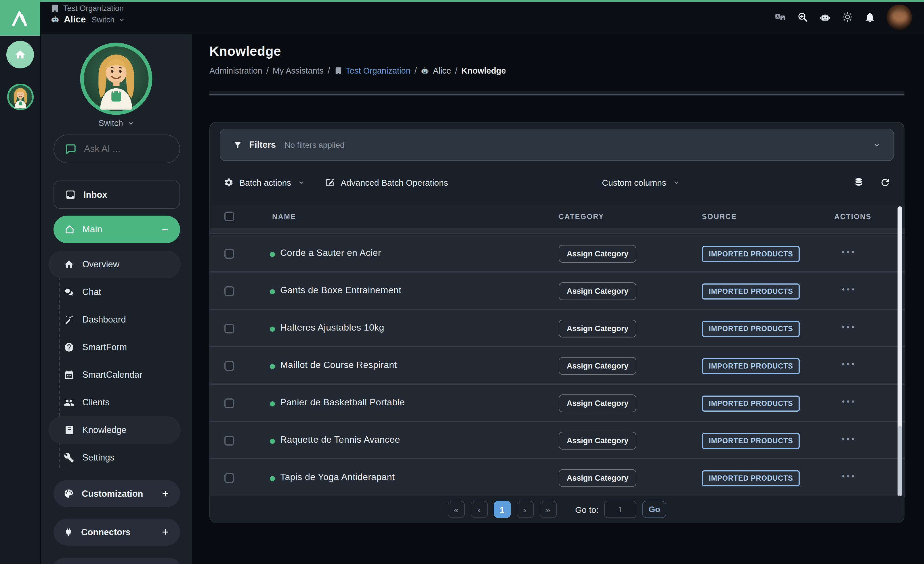  I want to click on filters-bar: Filters No filters applied, so click(557, 145).